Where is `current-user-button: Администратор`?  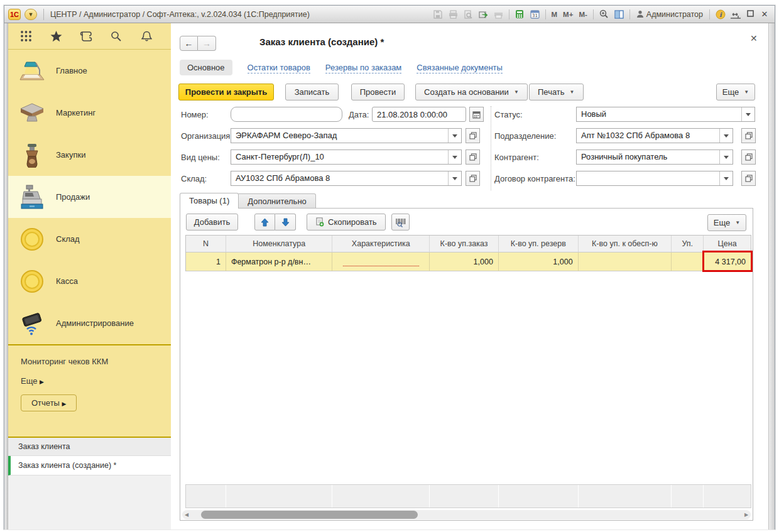
current-user-button: Администратор is located at coordinates (670, 14).